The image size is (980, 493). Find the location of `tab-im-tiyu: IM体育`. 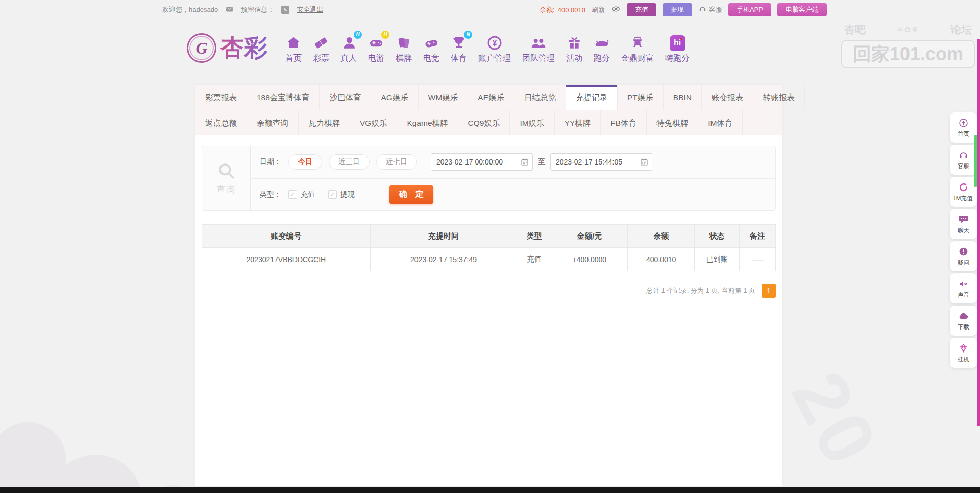

tab-im-tiyu: IM体育 is located at coordinates (721, 123).